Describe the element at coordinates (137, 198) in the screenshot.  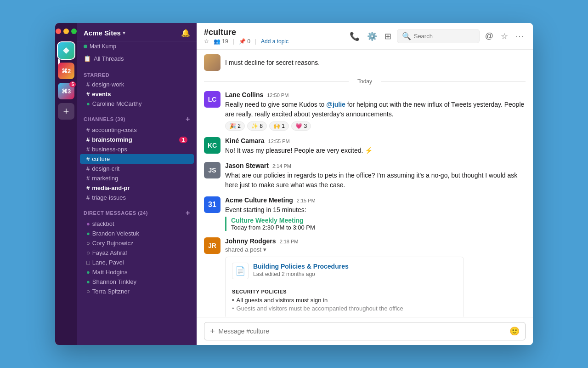
I see `sidebar-item-triage-issues: # triage-issues` at that location.